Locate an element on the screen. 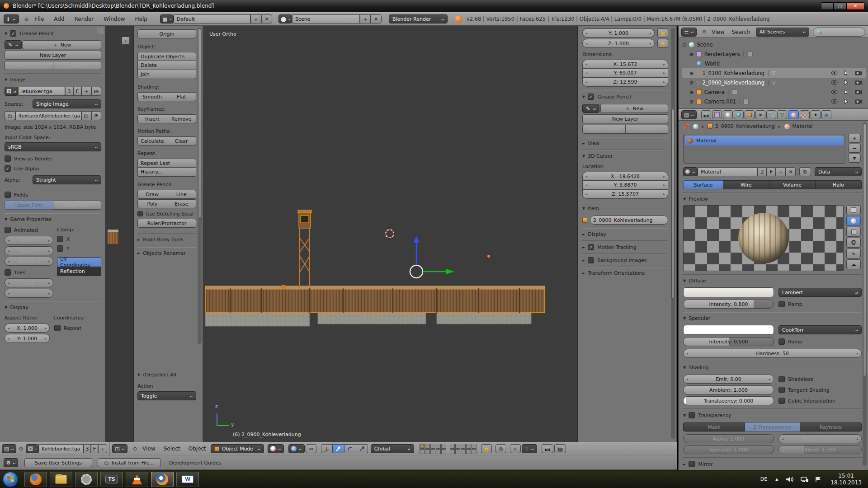 Image resolution: width=868 pixels, height=488 pixels. scale-z-field: ◂Z: 1.000▸ is located at coordinates (618, 43).